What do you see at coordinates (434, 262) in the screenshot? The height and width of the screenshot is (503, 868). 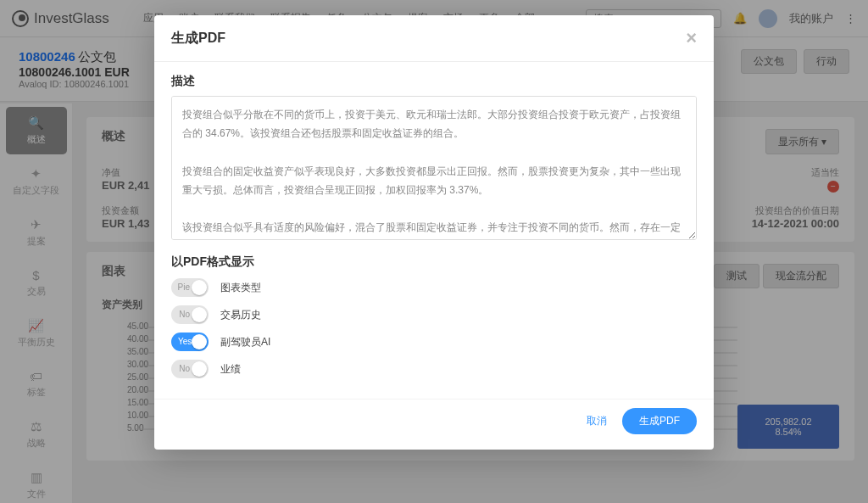 I see `pdf-display-section: 以PDF格式显示` at bounding box center [434, 262].